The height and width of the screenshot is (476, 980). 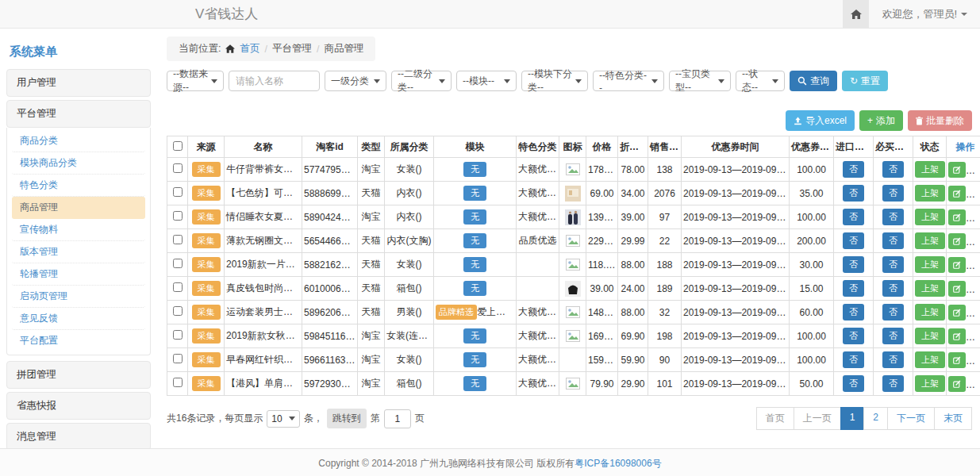 What do you see at coordinates (355, 81) in the screenshot?
I see `level1-category-filter: 一级分类` at bounding box center [355, 81].